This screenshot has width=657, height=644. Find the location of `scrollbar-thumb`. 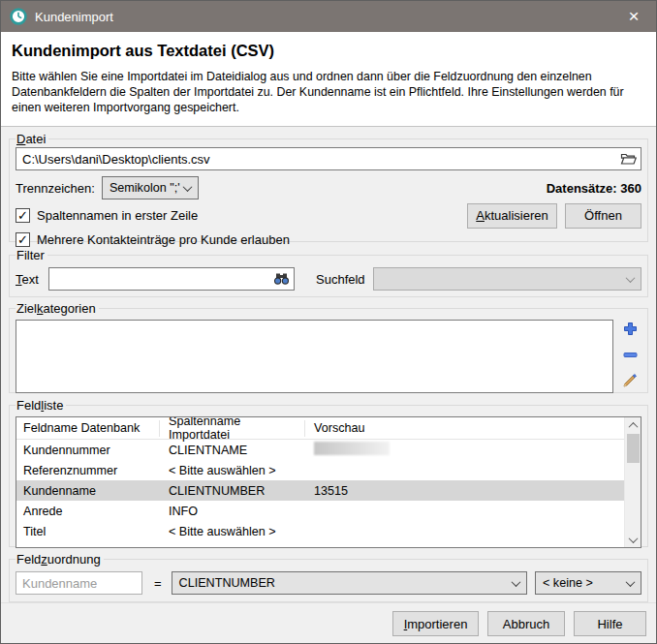

scrollbar-thumb is located at coordinates (634, 448).